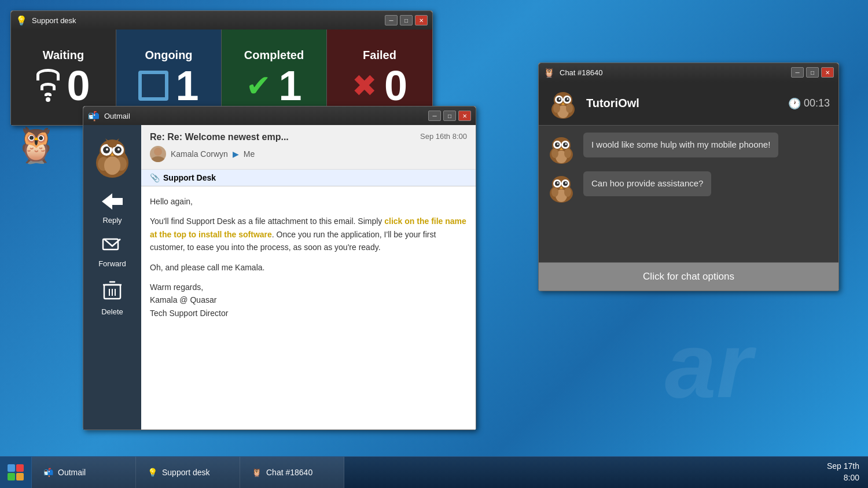  What do you see at coordinates (236, 154) in the screenshot?
I see `email-arrow-icon: ▶` at bounding box center [236, 154].